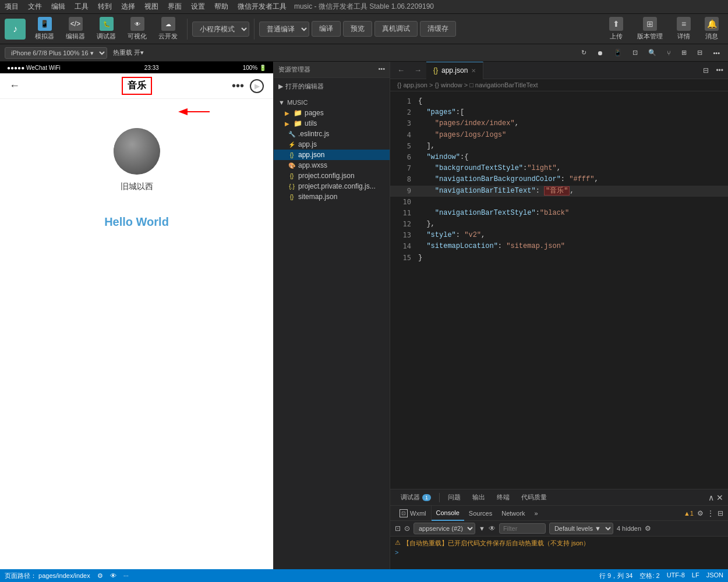  I want to click on grid-btn: ⊞, so click(684, 52).